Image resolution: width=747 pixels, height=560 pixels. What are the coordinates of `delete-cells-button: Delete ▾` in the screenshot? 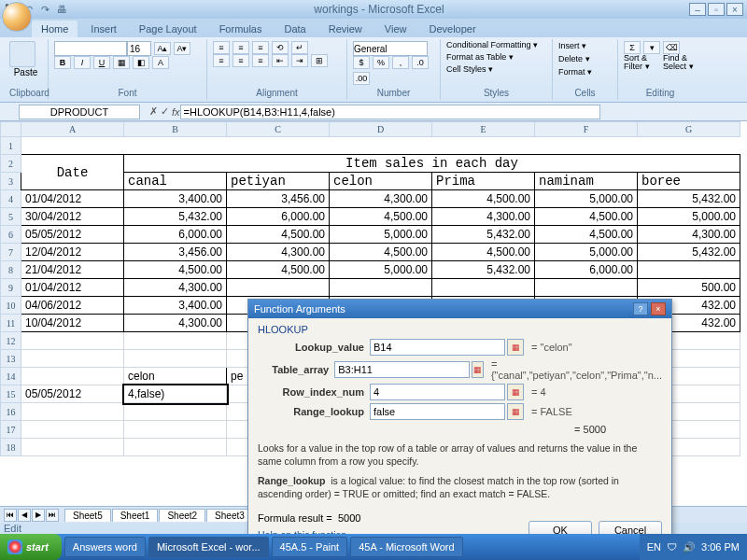 It's located at (574, 60).